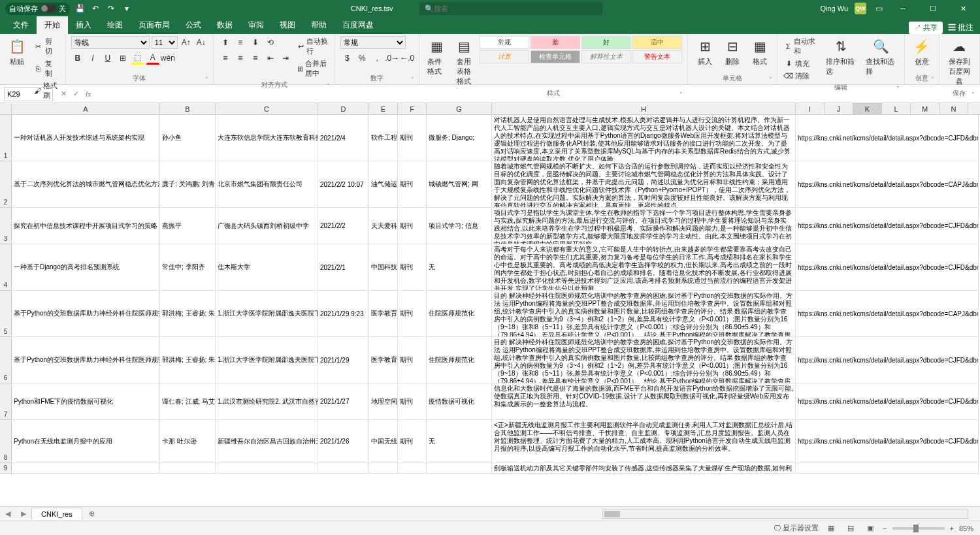  What do you see at coordinates (86, 184) in the screenshot?
I see `cell: 基于二次序列优化算法的城市燃气管网稳态优化方法 网` at bounding box center [86, 184].